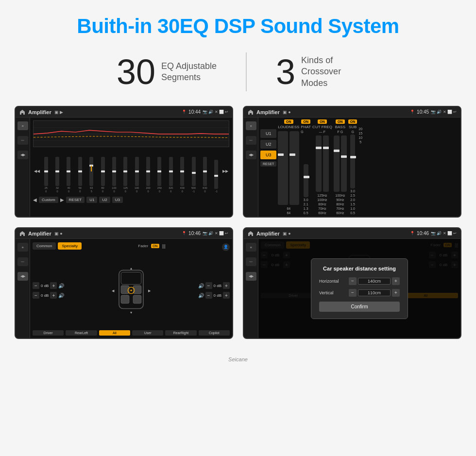  Describe the element at coordinates (251, 247) in the screenshot. I see `sidebar4-eq-btn: ≡` at that location.